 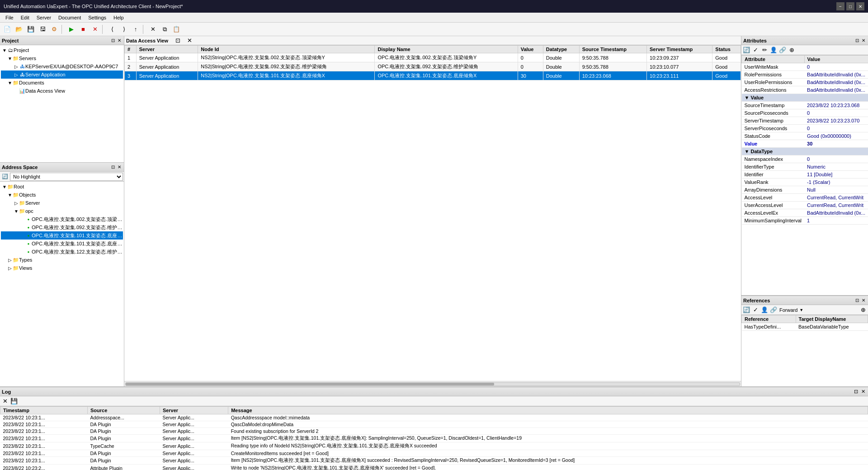 I want to click on ref-dropdown-icon: ▼, so click(x=801, y=310).